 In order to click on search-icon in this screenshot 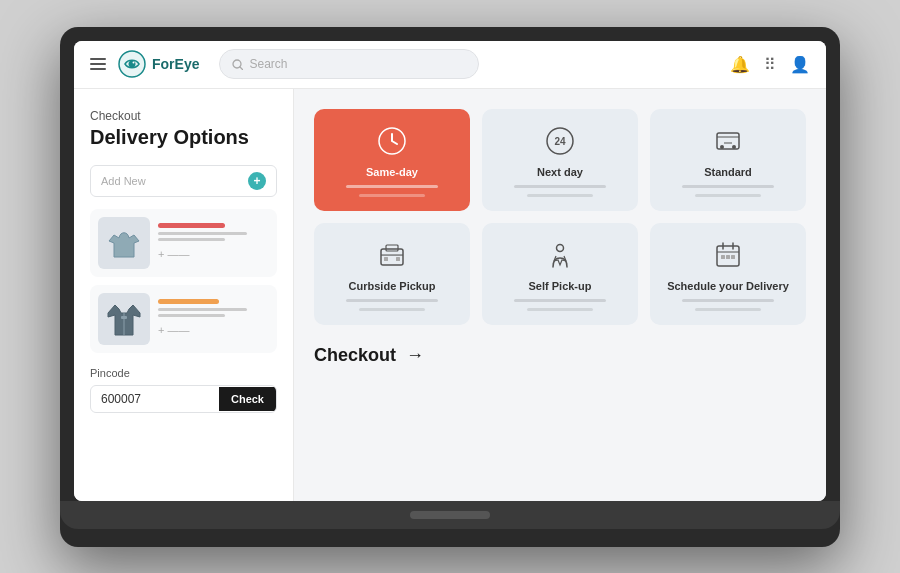, I will do `click(238, 64)`.